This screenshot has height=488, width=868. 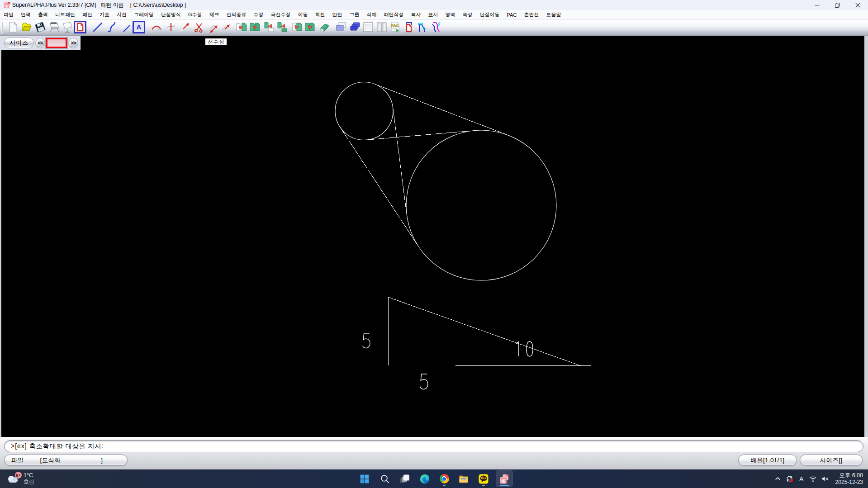 I want to click on minimize-button, so click(x=817, y=5).